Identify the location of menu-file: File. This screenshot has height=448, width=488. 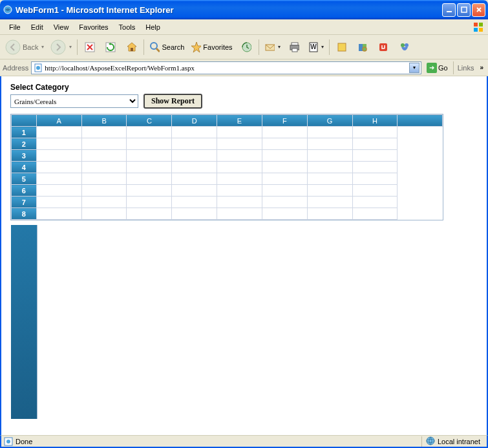
(15, 27).